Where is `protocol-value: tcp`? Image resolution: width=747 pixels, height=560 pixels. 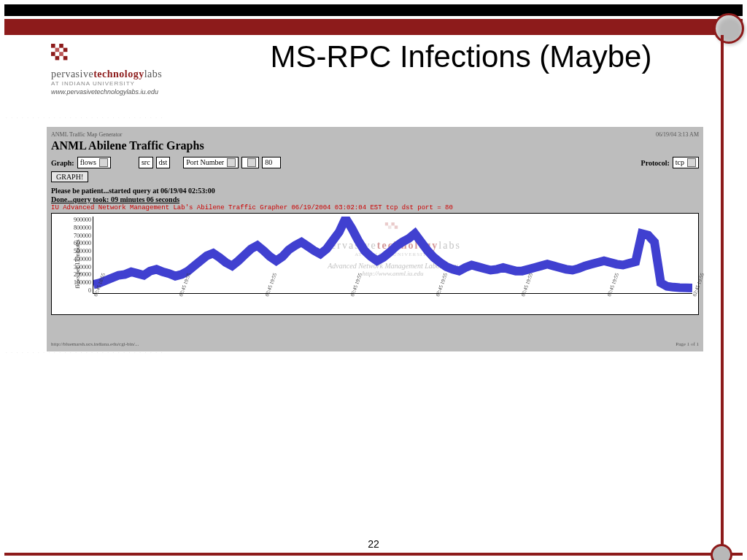
protocol-value: tcp is located at coordinates (680, 163).